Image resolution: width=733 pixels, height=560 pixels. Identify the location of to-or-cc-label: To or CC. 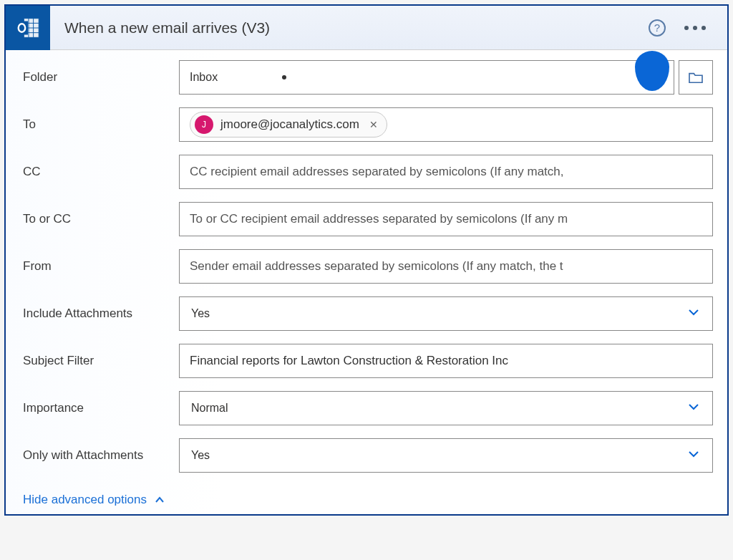
(99, 219).